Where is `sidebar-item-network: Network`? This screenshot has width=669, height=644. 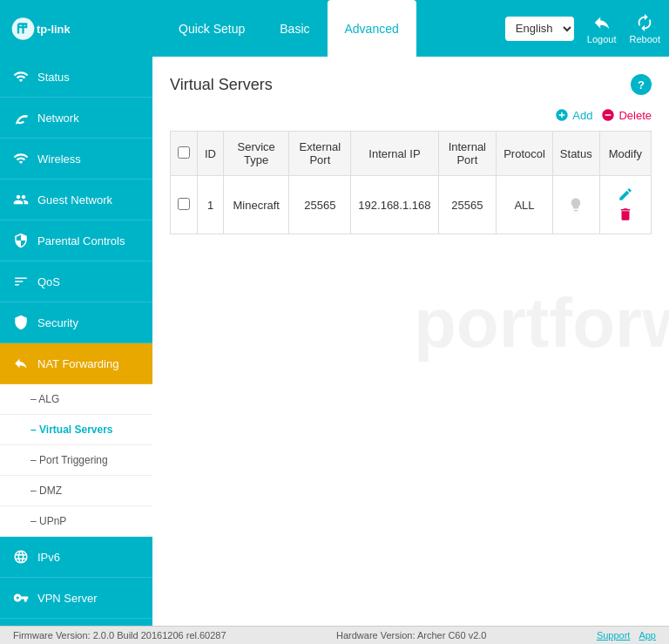
sidebar-item-network: Network is located at coordinates (77, 119).